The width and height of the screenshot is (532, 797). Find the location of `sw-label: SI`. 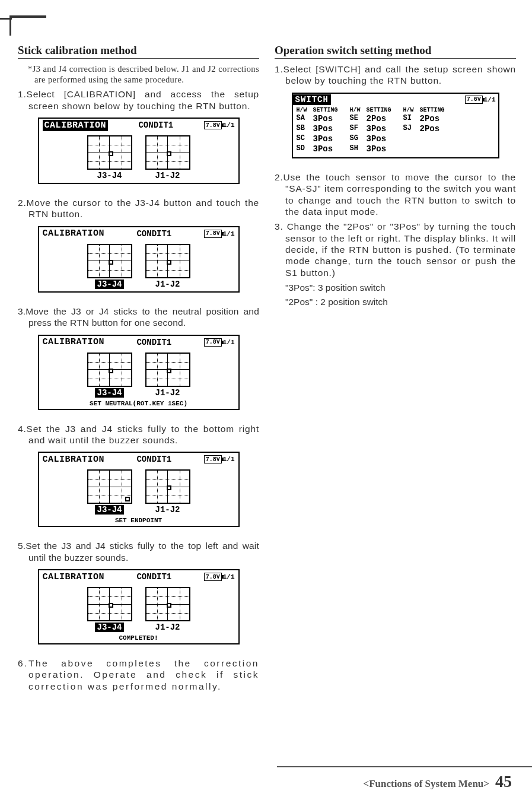

sw-label: SI is located at coordinates (412, 119).